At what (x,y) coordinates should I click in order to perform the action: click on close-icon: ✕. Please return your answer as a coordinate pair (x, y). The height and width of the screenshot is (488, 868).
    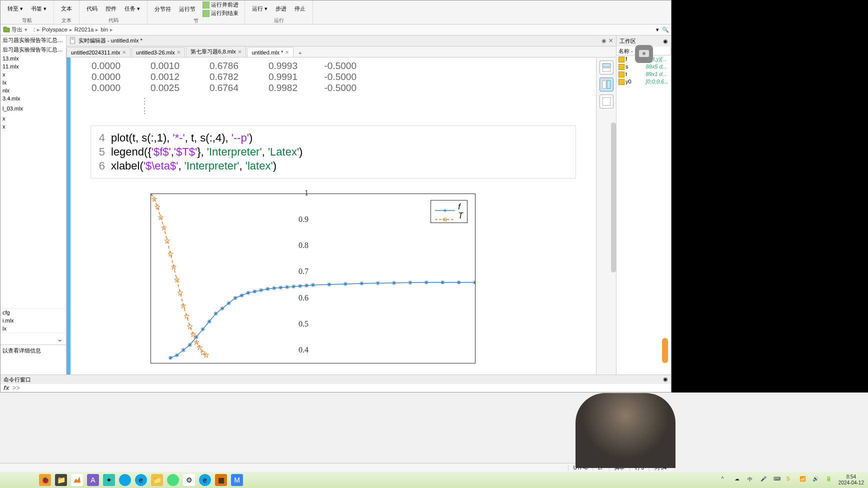
    Looking at the image, I should click on (611, 41).